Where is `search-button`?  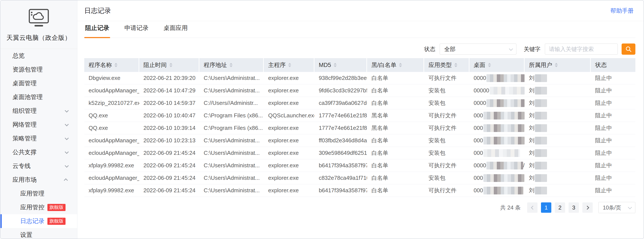
search-button is located at coordinates (628, 49).